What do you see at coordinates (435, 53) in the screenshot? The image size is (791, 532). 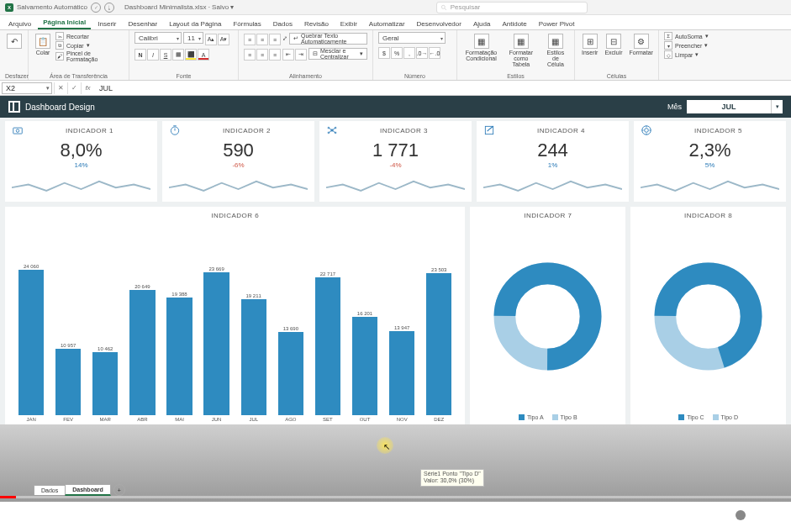 I see `dec-decimal-button: ←.0` at bounding box center [435, 53].